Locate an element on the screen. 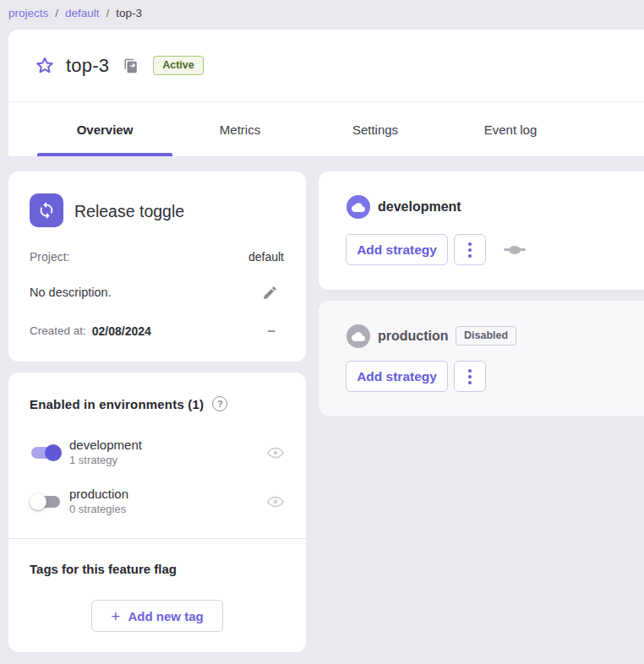 This screenshot has height=664, width=644. tab-settings-label: Settings is located at coordinates (375, 130).